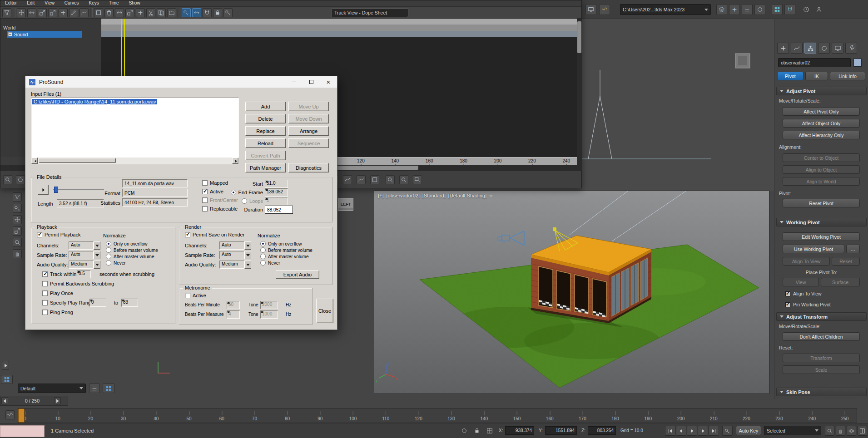 Image resolution: width=868 pixels, height=438 pixels. Describe the element at coordinates (309, 168) in the screenshot. I see `diagnostics-button: Diagnostics` at that location.